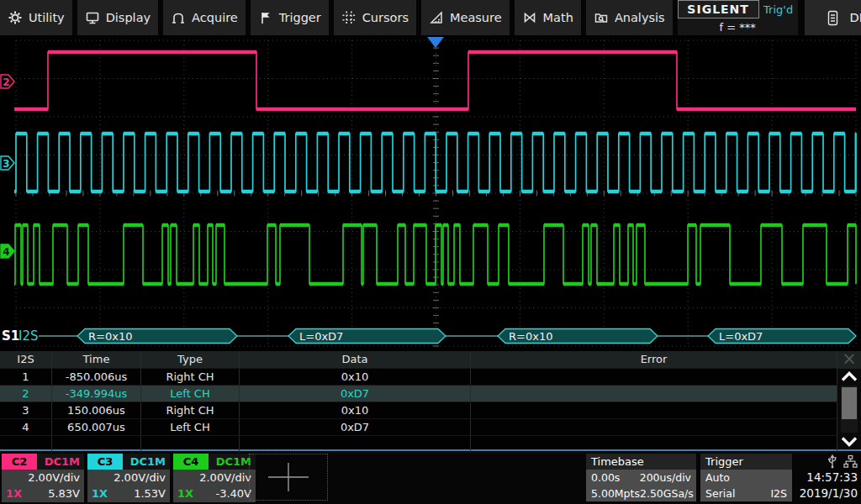  What do you see at coordinates (375, 18) in the screenshot?
I see `menu-cursors: Cursors` at bounding box center [375, 18].